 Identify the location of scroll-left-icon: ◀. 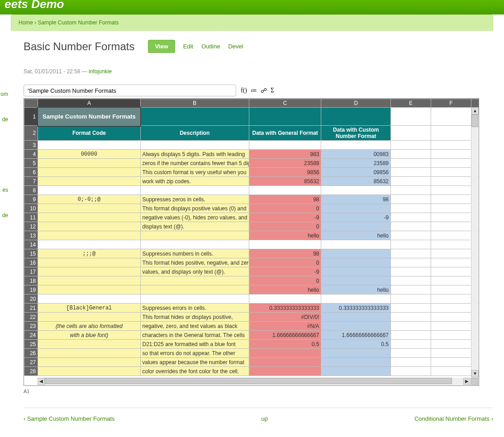
(41, 381).